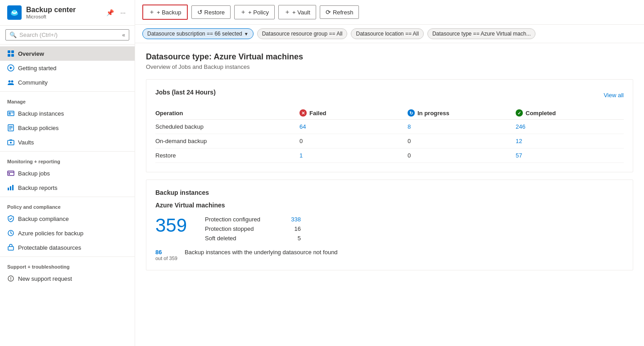  I want to click on sidebar-item-label: Backup policies, so click(38, 128).